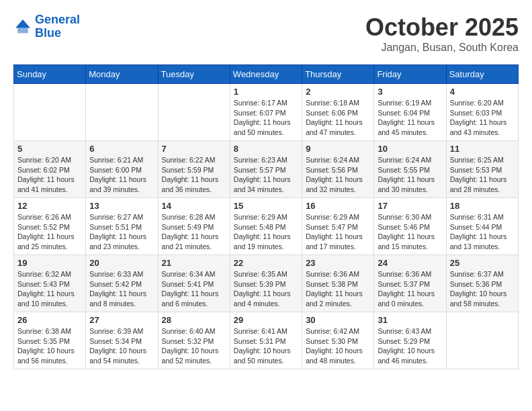 The image size is (532, 411). I want to click on day-info: Sunrise: 6:33 AM Sunset: 5:42 PM Dayligh…, so click(122, 289).